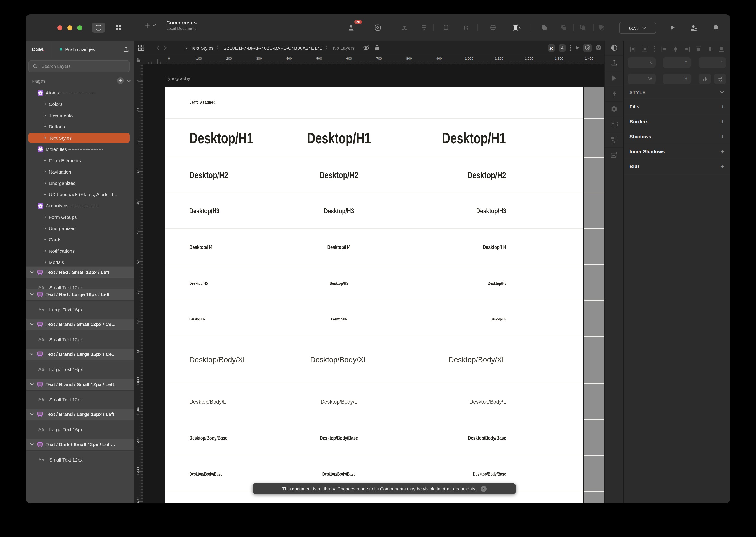  Describe the element at coordinates (484, 489) in the screenshot. I see `toast-close-button: ✕` at that location.